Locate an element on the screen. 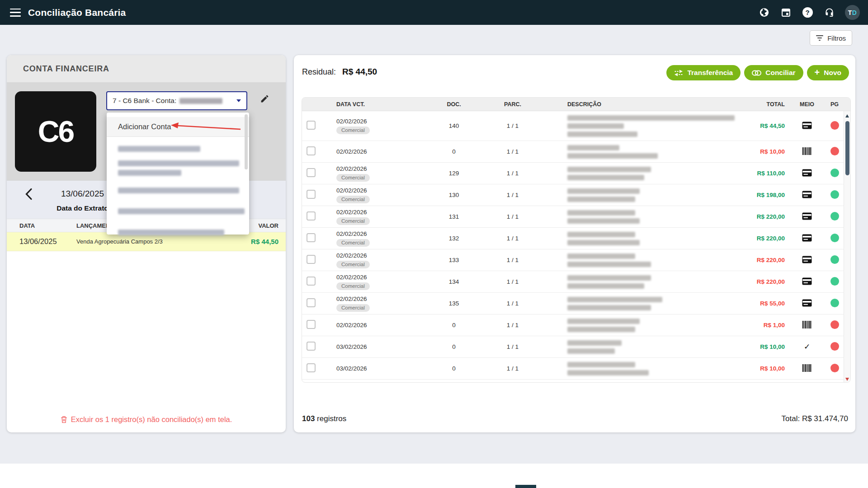  menu-icon is located at coordinates (15, 13).